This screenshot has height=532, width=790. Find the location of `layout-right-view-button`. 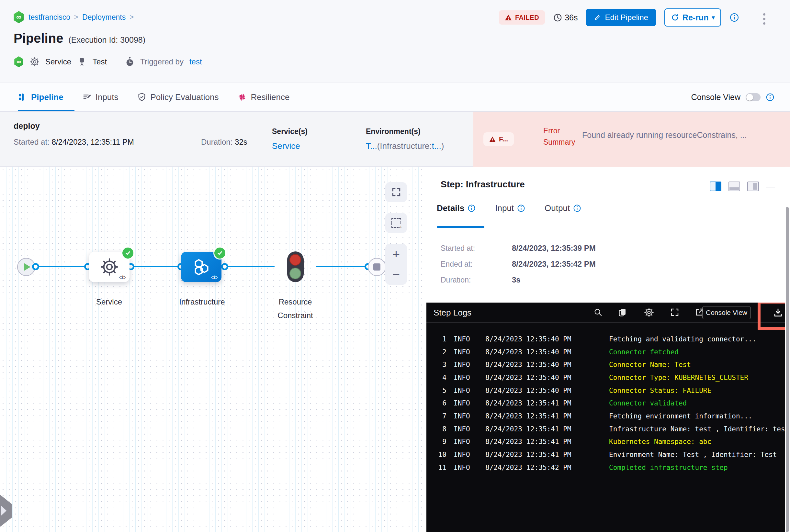

layout-right-view-button is located at coordinates (716, 187).